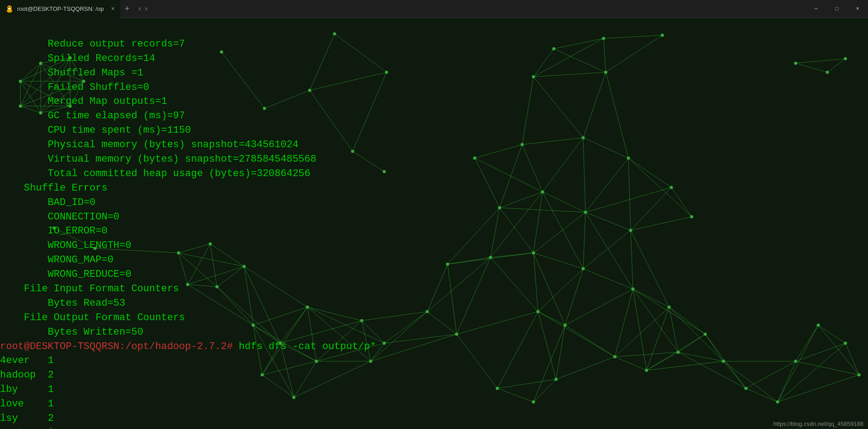 The height and width of the screenshot is (429, 868). Describe the element at coordinates (143, 9) in the screenshot. I see `tab-nav: ‹ ›` at that location.